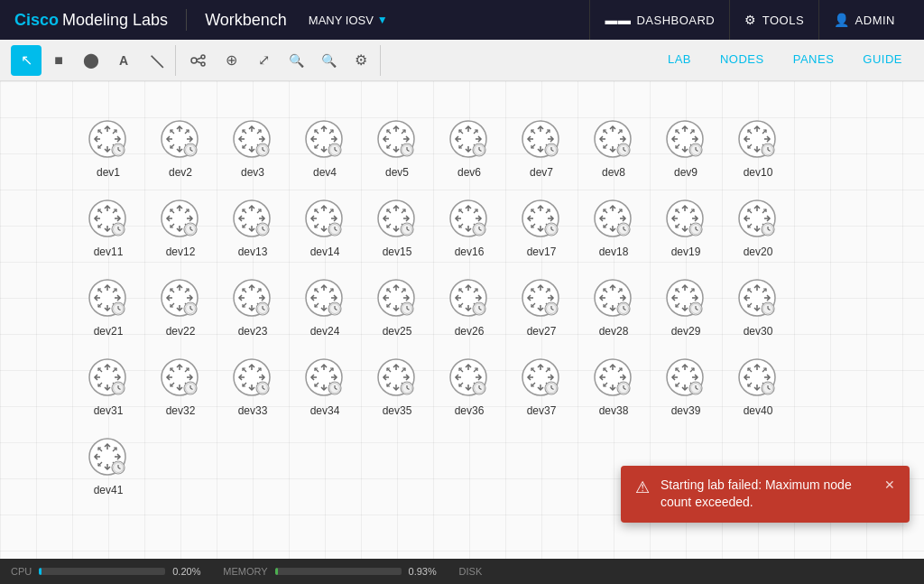 The height and width of the screenshot is (584, 924). I want to click on rectangle-tool-button: ■, so click(59, 60).